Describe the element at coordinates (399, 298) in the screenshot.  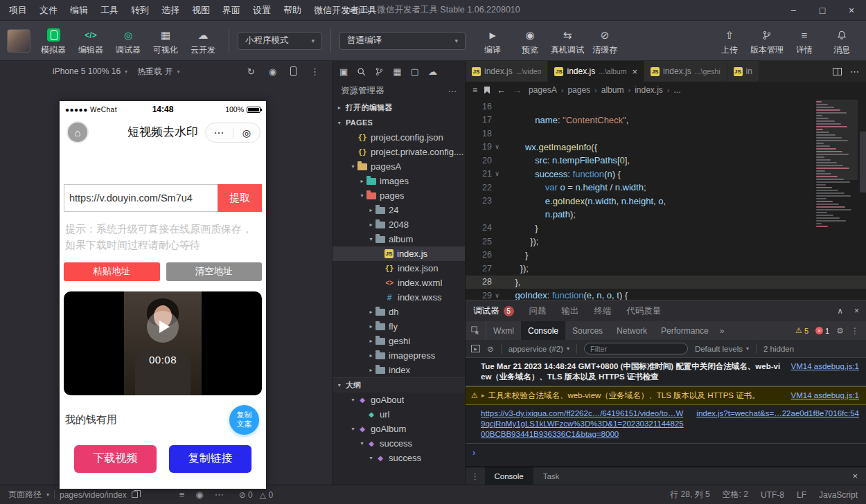
I see `tree-item: #index.wxss` at that location.